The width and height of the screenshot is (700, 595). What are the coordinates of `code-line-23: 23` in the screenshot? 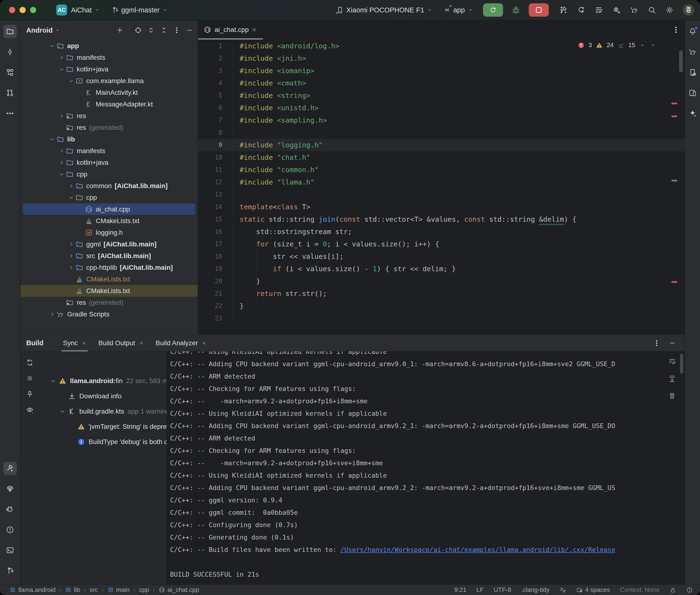 It's located at (441, 318).